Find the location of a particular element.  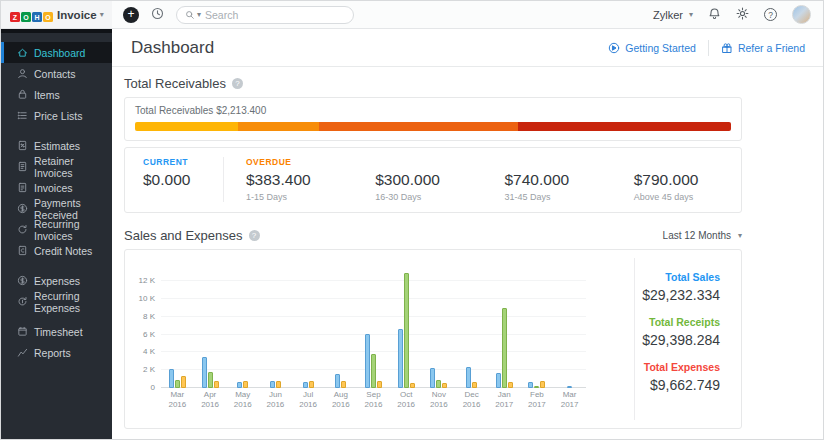

history-clock-icon is located at coordinates (158, 15).